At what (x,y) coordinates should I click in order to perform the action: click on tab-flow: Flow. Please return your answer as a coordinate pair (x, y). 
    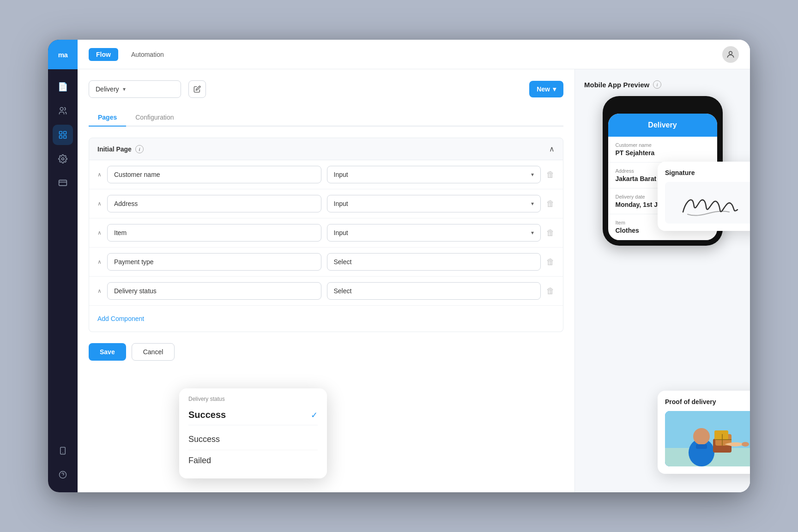
    Looking at the image, I should click on (103, 54).